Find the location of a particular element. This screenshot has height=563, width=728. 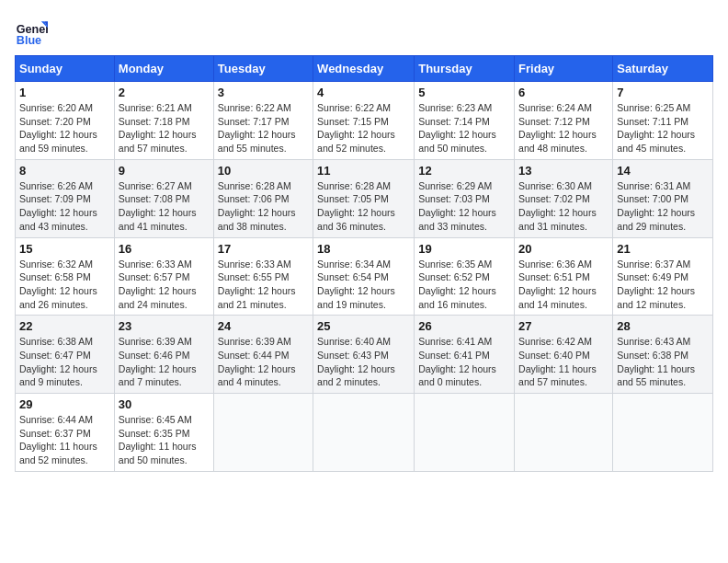

day-number: 22 is located at coordinates (64, 326).